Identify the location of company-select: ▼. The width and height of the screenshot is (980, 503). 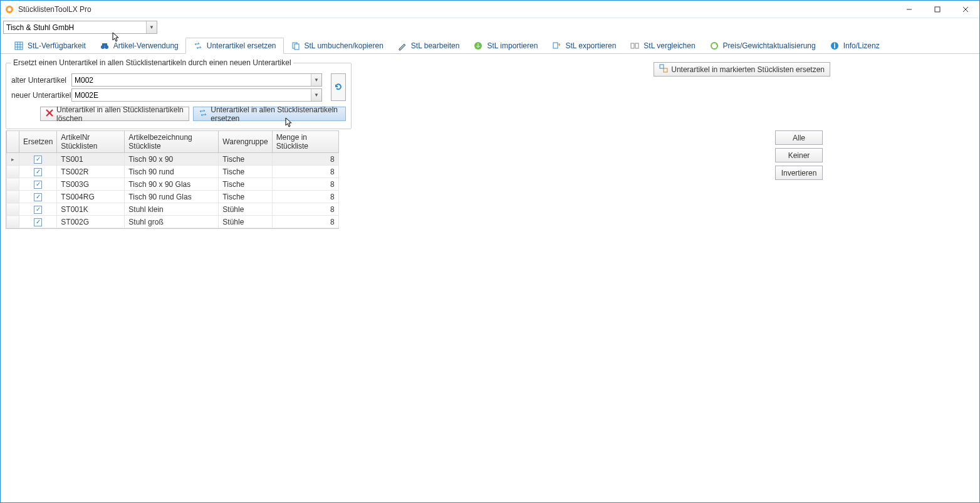
(80, 28).